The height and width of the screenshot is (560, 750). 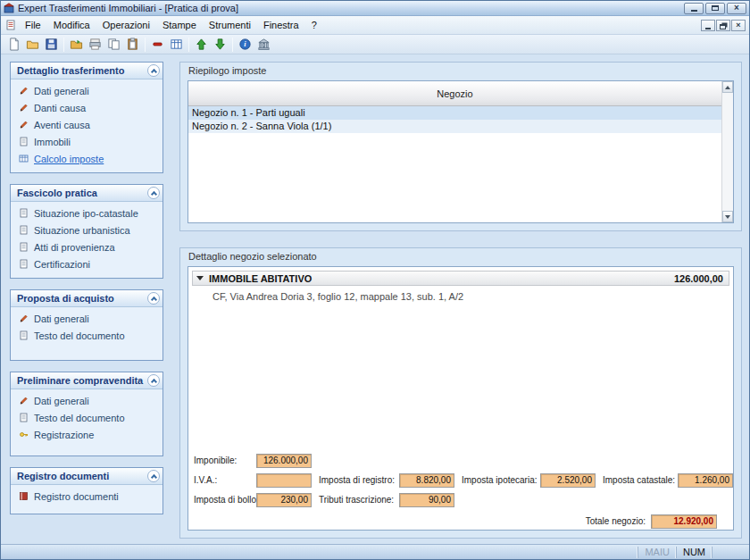 I want to click on mdi-child-icon, so click(x=11, y=25).